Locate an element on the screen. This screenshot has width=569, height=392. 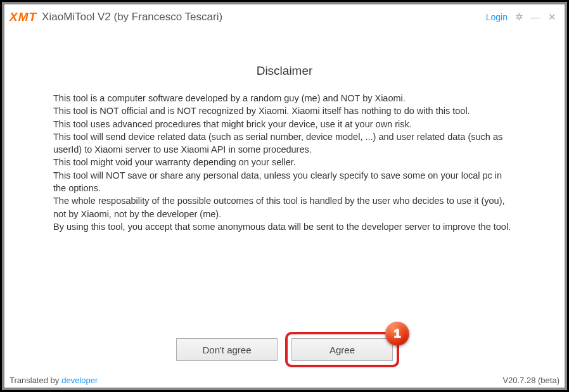
footer: Translated by developer V20.7.28 (beta) is located at coordinates (284, 380).